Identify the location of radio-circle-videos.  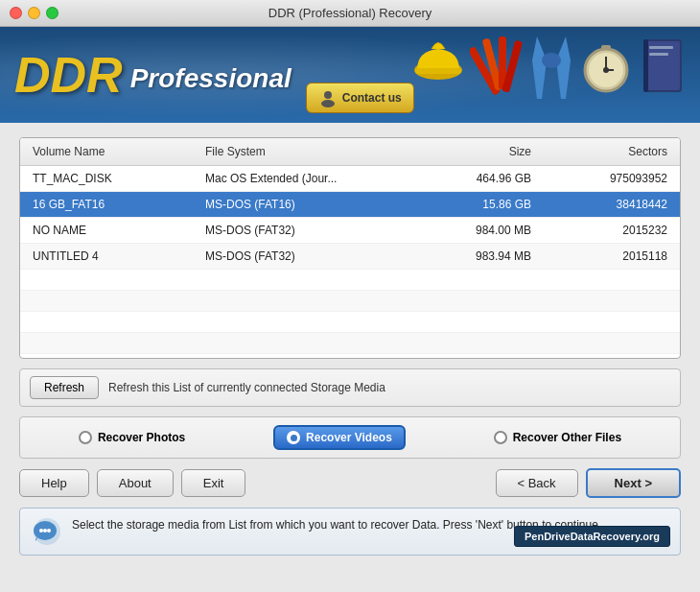
(293, 438).